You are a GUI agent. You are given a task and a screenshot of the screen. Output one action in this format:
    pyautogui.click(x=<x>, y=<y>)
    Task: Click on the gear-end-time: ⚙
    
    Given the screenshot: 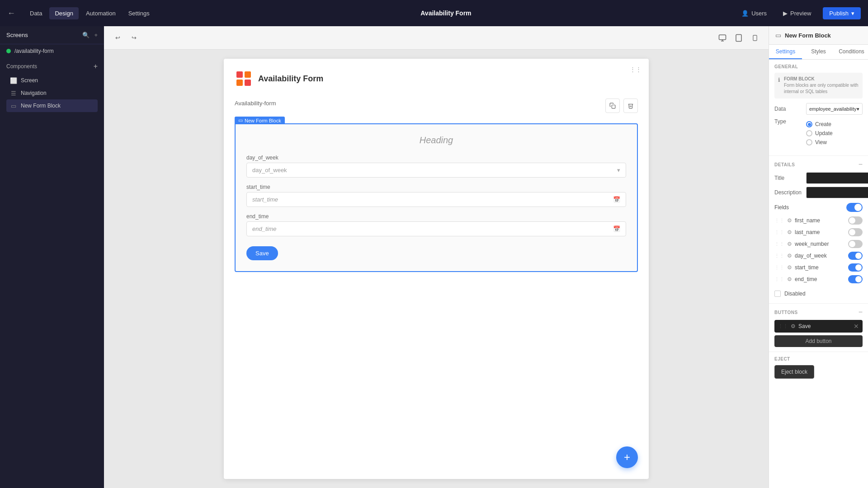 What is the action you would take?
    pyautogui.click(x=789, y=279)
    